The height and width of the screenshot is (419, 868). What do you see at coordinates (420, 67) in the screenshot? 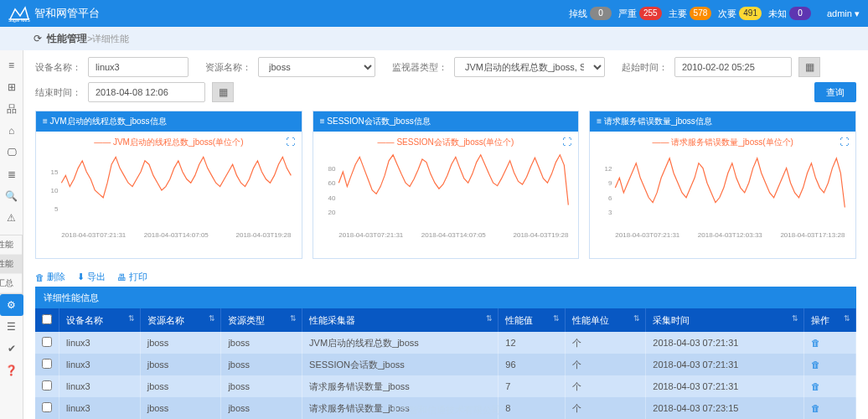
I see `montype-label: 监视器类型：` at bounding box center [420, 67].